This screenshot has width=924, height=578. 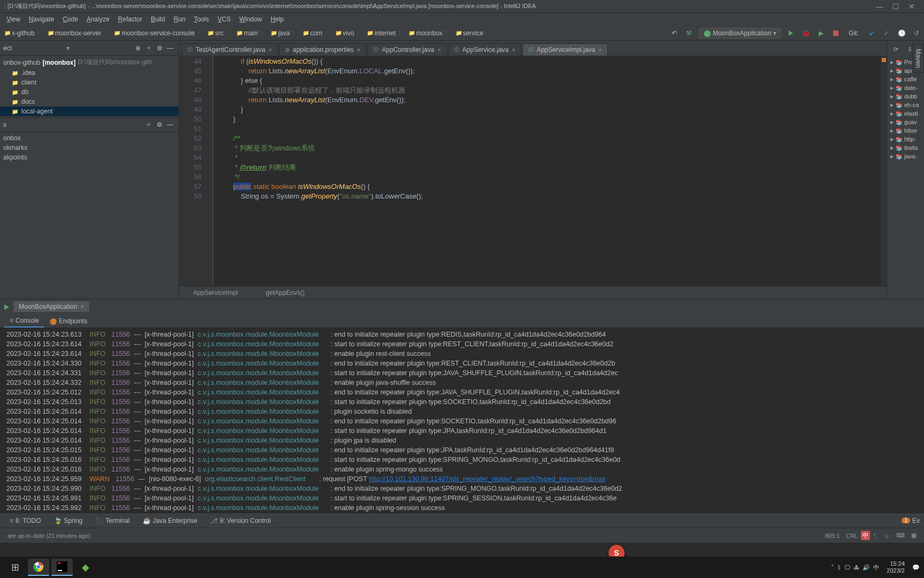 What do you see at coordinates (386, 33) in the screenshot?
I see `breadcrumb-item: 📁internet〉` at bounding box center [386, 33].